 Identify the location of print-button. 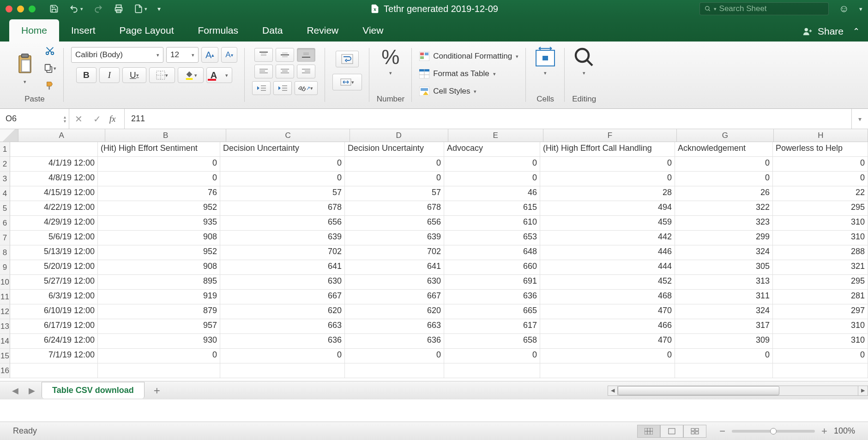
(119, 9).